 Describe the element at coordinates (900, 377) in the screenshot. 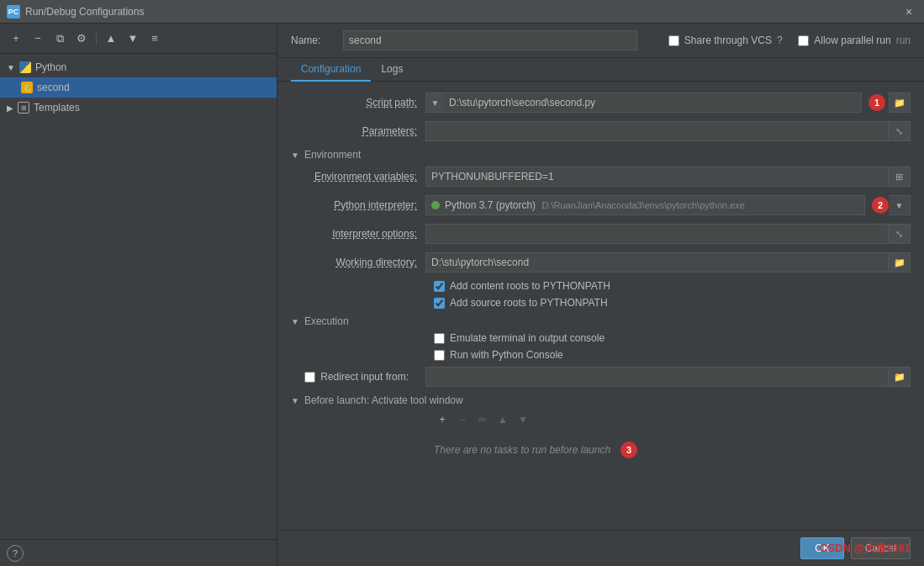

I see `redirect-input-browse-button: 📁` at that location.